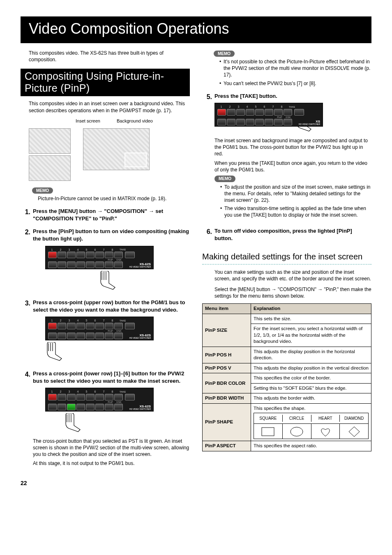 The height and width of the screenshot is (555, 392). Describe the element at coordinates (109, 56) in the screenshot. I see `intro-text: This composites video. The XS-62S has th…` at that location.